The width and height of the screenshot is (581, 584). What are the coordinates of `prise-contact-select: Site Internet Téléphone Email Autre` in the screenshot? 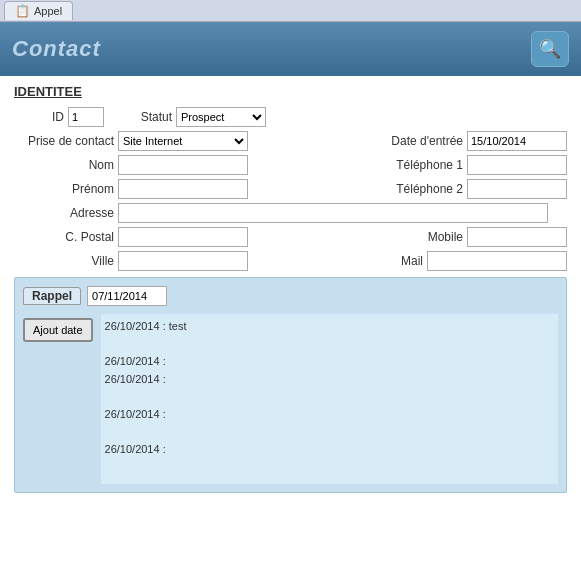 It's located at (183, 141).